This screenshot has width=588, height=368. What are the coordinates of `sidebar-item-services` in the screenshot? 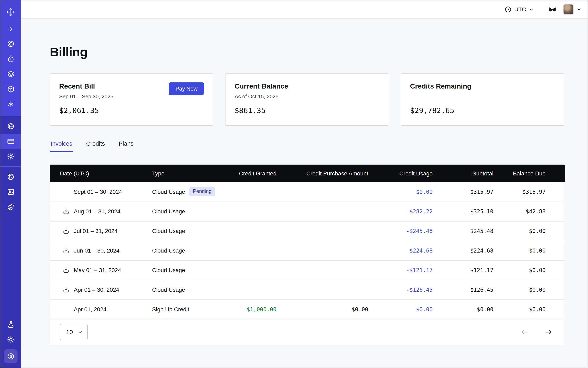 It's located at (11, 104).